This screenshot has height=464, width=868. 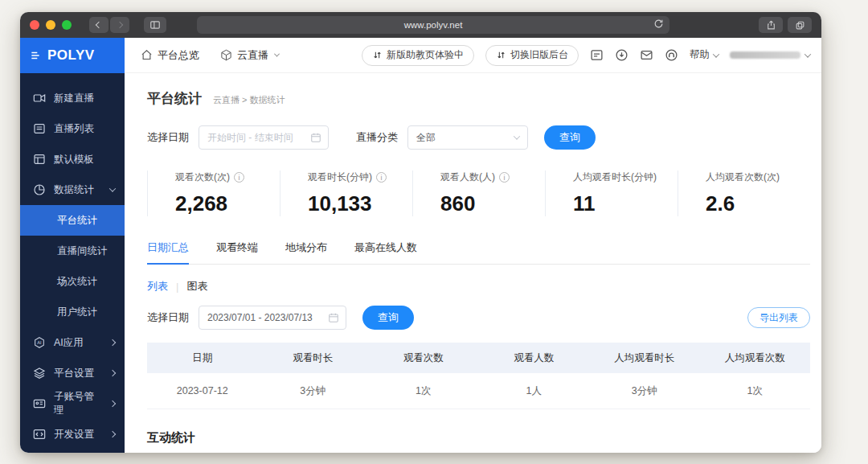 What do you see at coordinates (72, 281) in the screenshot?
I see `sidebar-subitem-session-stats: 场次统计` at bounding box center [72, 281].